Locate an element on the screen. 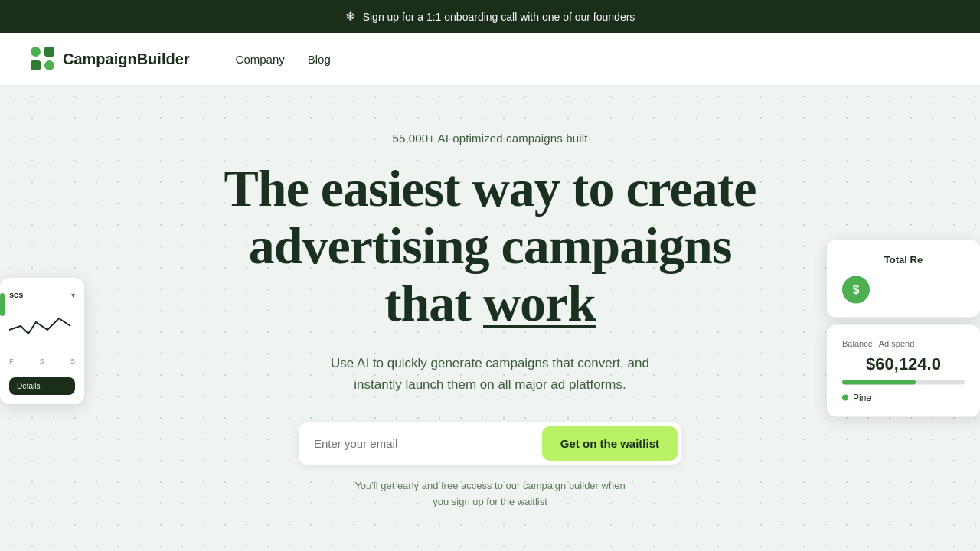 The width and height of the screenshot is (980, 551). snowflake-icon: ❄ is located at coordinates (351, 17).